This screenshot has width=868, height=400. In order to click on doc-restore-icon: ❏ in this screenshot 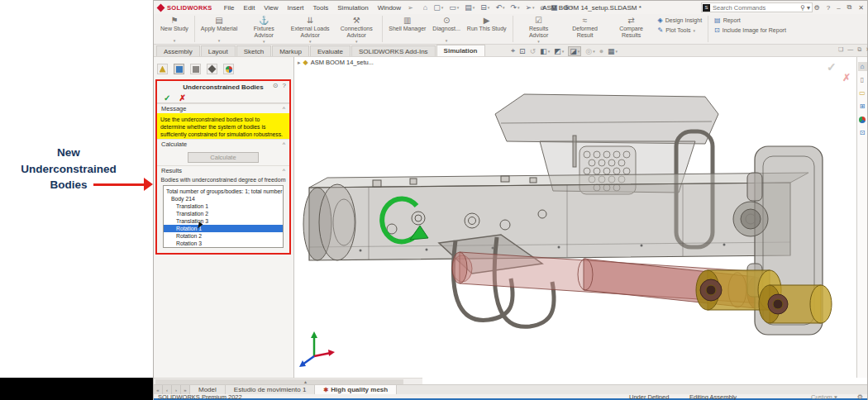, I will do `click(841, 50)`.